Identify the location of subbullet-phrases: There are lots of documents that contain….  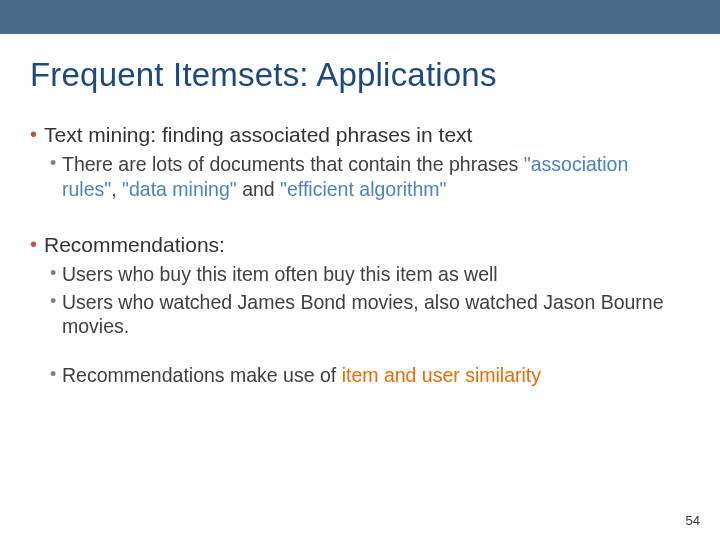
(355, 176).